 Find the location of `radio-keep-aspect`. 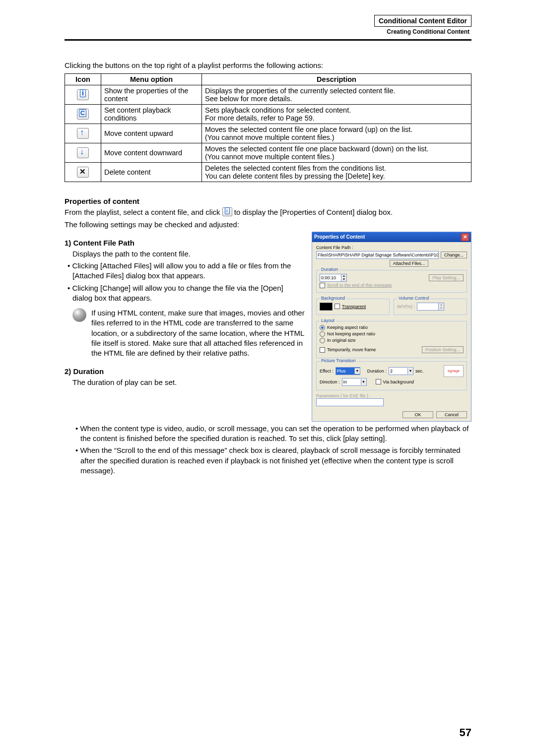

radio-keep-aspect is located at coordinates (323, 327).